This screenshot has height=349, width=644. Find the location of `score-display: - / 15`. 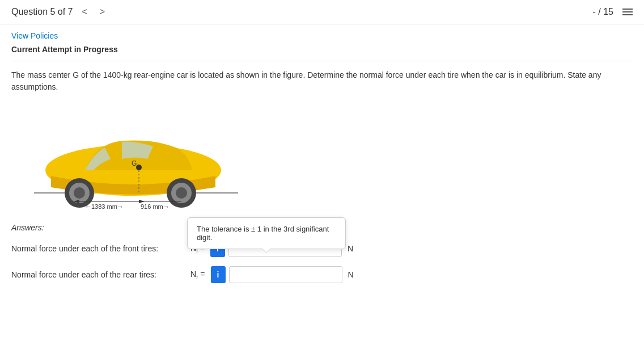

score-display: - / 15 is located at coordinates (603, 12).